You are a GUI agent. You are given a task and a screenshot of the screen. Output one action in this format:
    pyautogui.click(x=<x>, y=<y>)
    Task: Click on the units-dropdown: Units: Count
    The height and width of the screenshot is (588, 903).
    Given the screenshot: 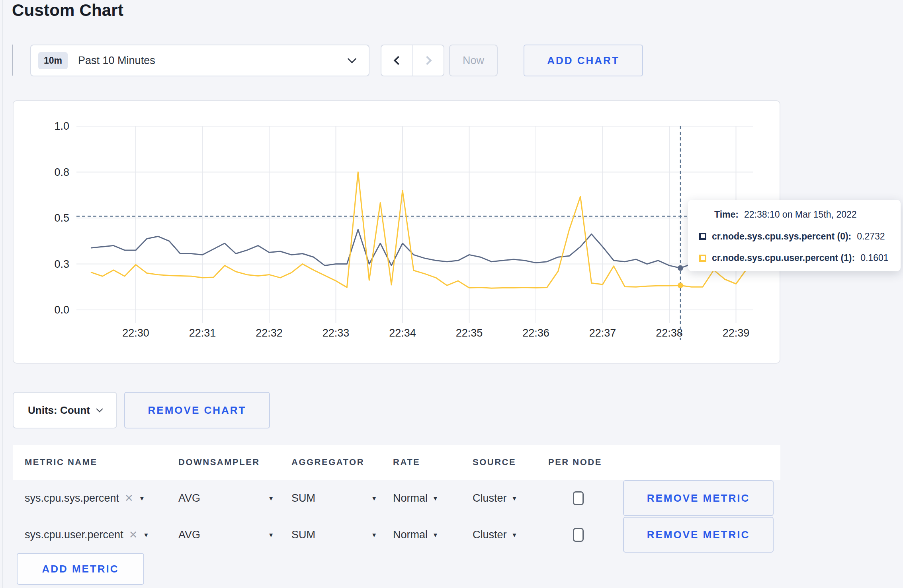 What is the action you would take?
    pyautogui.click(x=65, y=410)
    